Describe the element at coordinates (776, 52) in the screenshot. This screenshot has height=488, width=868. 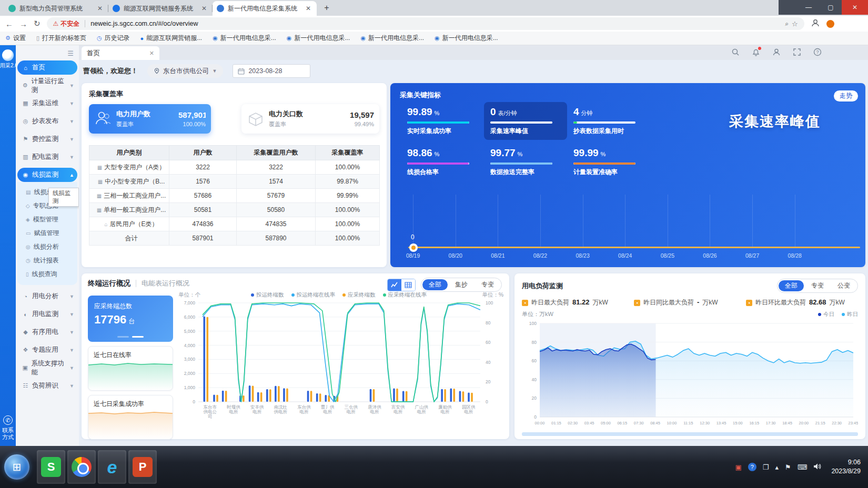
I see `user-icon` at that location.